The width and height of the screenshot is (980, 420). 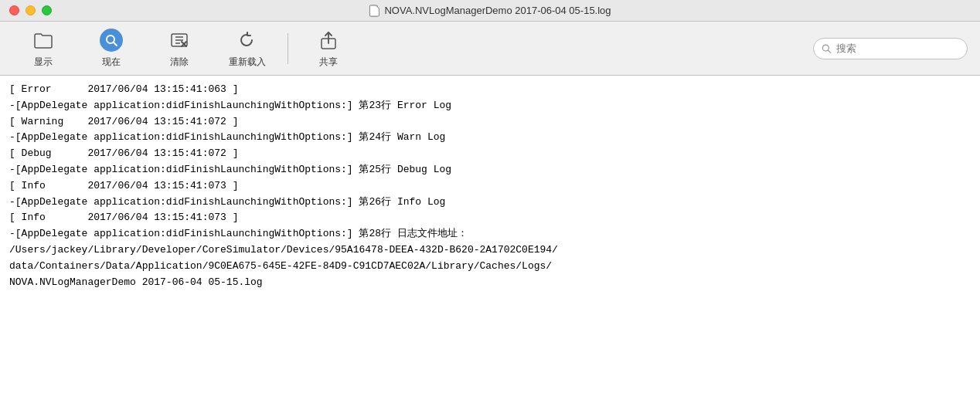 What do you see at coordinates (490, 49) in the screenshot?
I see `toolbar: 显示 现在 清除` at bounding box center [490, 49].